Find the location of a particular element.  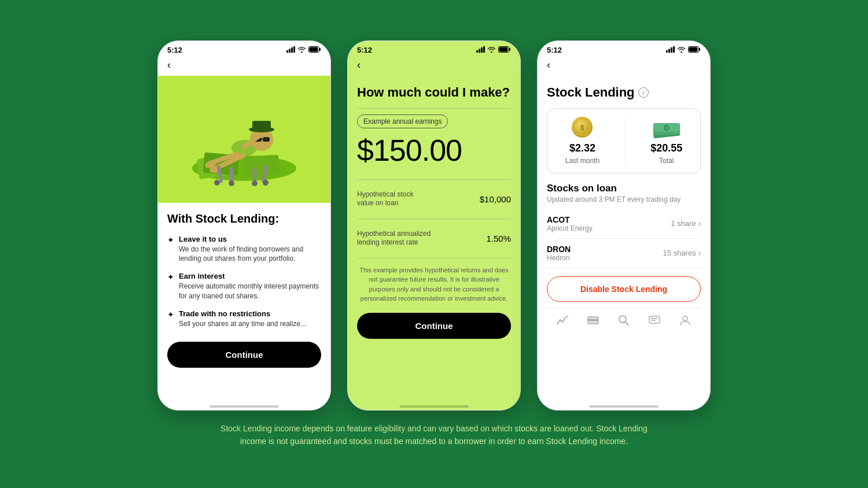

earnings-badge: Example annual earnings is located at coordinates (403, 121).